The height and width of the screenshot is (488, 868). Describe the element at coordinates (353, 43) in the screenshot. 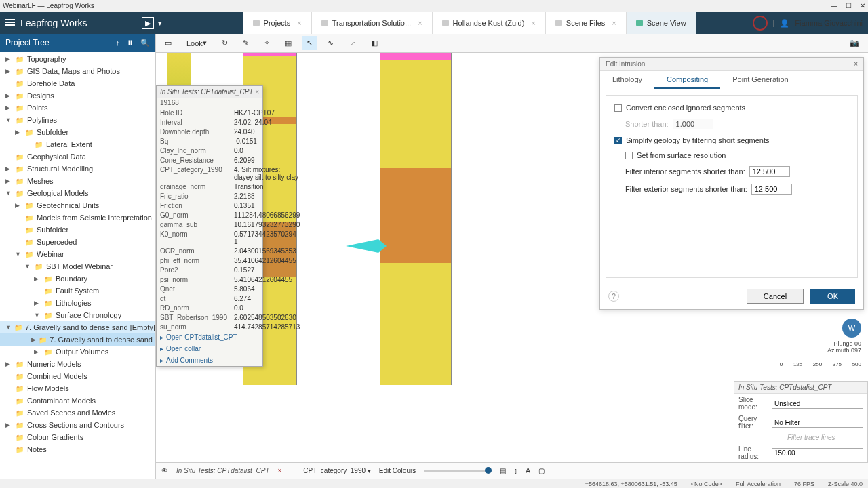

I see `ruler-icon: ⟋` at that location.